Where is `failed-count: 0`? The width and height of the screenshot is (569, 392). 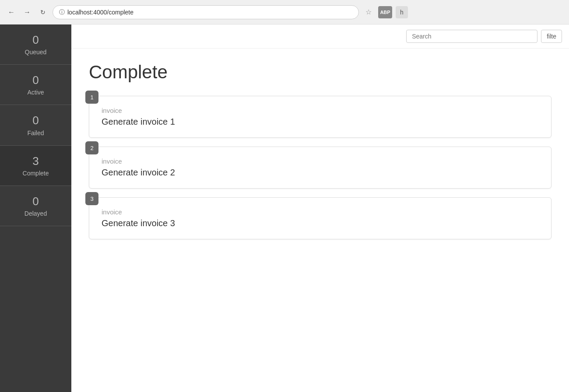 failed-count: 0 is located at coordinates (35, 121).